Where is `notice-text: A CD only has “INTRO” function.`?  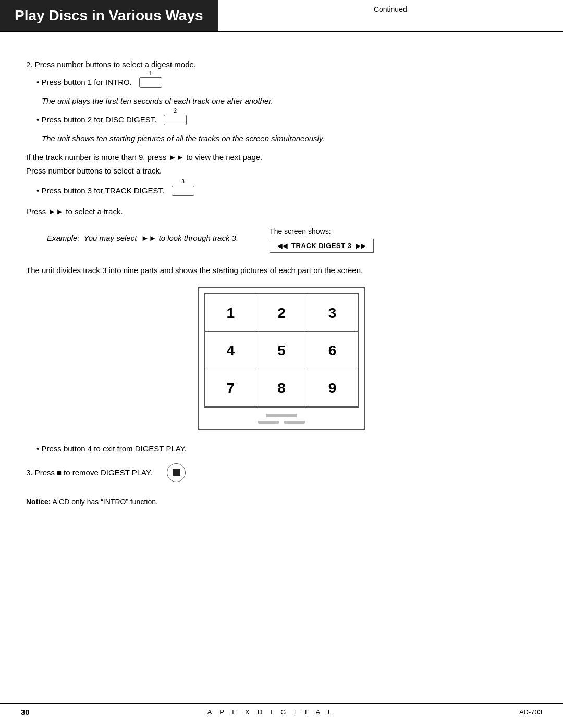 notice-text: A CD only has “INTRO” function. is located at coordinates (105, 502).